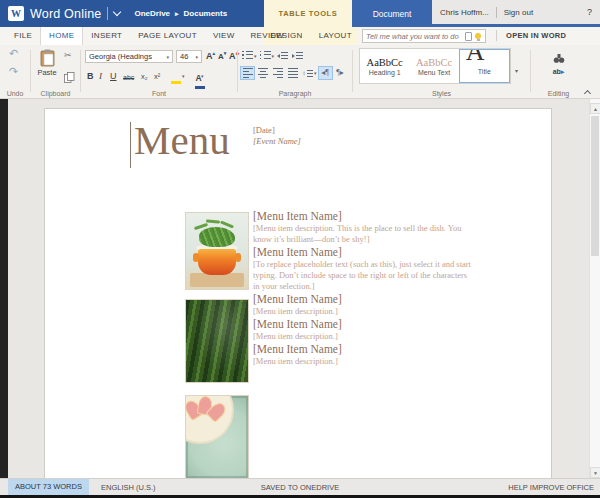 The height and width of the screenshot is (498, 600). What do you see at coordinates (364, 276) in the screenshot?
I see `menu-item-description: [To replace placeholder text (such as th…` at bounding box center [364, 276].